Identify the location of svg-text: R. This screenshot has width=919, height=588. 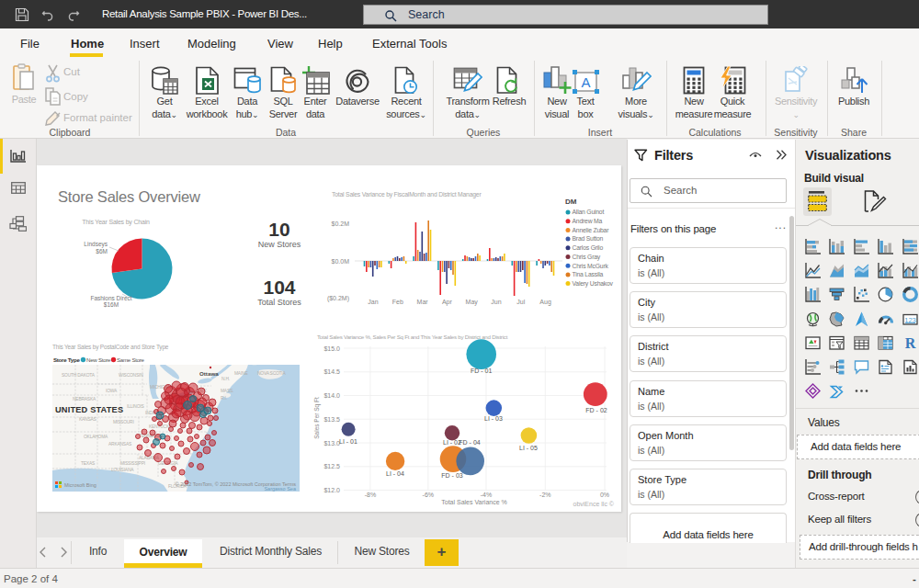
(910, 344).